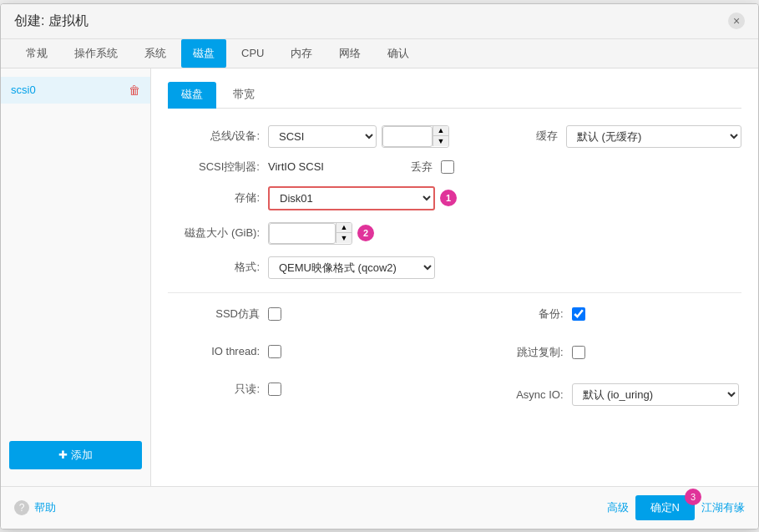 Image resolution: width=759 pixels, height=532 pixels. I want to click on async-io-label: Async IO:, so click(518, 394).